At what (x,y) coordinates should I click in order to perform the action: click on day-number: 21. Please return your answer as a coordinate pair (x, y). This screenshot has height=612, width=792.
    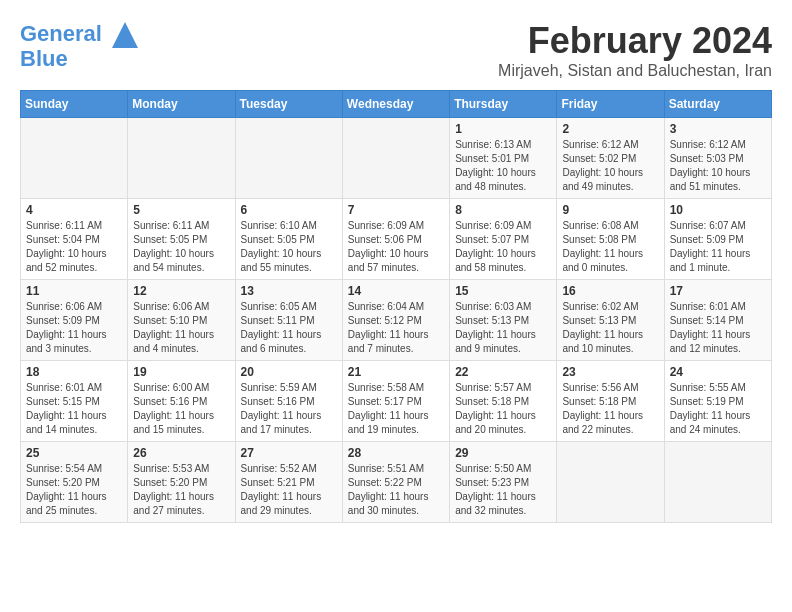
    Looking at the image, I should click on (396, 372).